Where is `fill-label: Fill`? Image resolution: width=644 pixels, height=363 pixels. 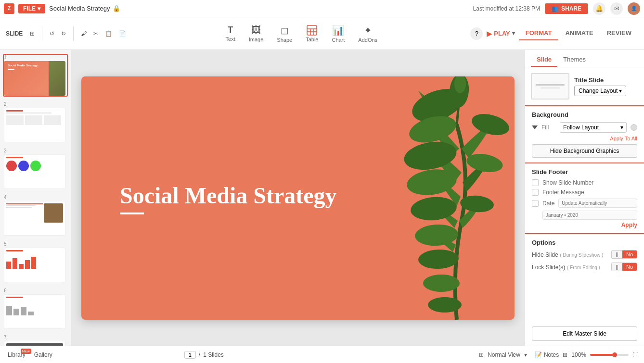 fill-label: Fill is located at coordinates (549, 127).